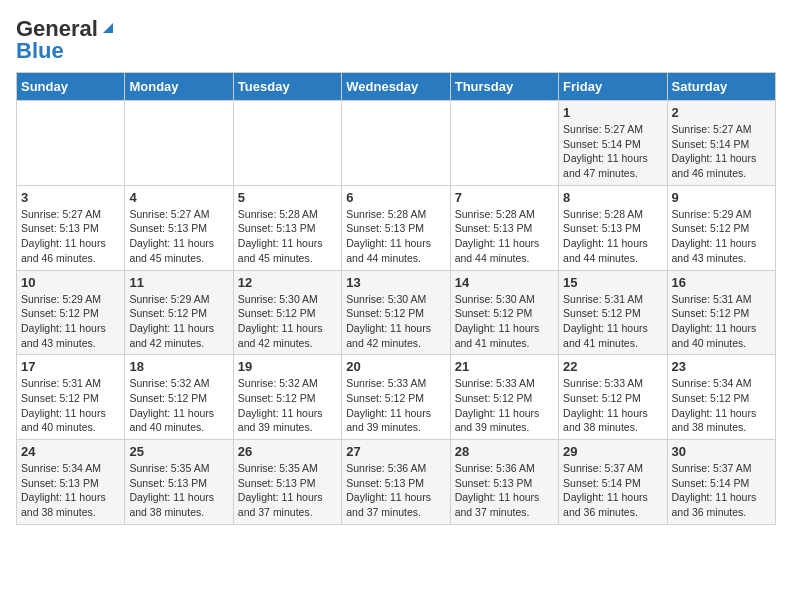  I want to click on weekday-header-wednesday: Wednesday, so click(396, 87).